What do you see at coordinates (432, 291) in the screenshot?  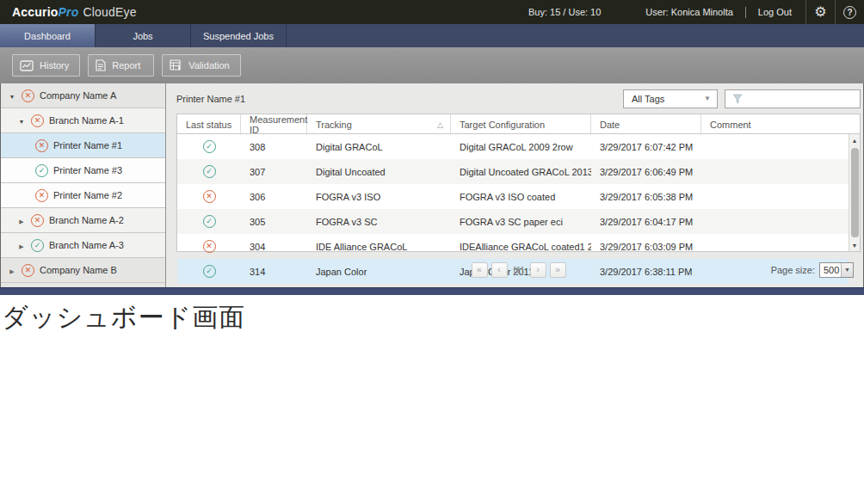 I see `window-bottom-bar` at bounding box center [432, 291].